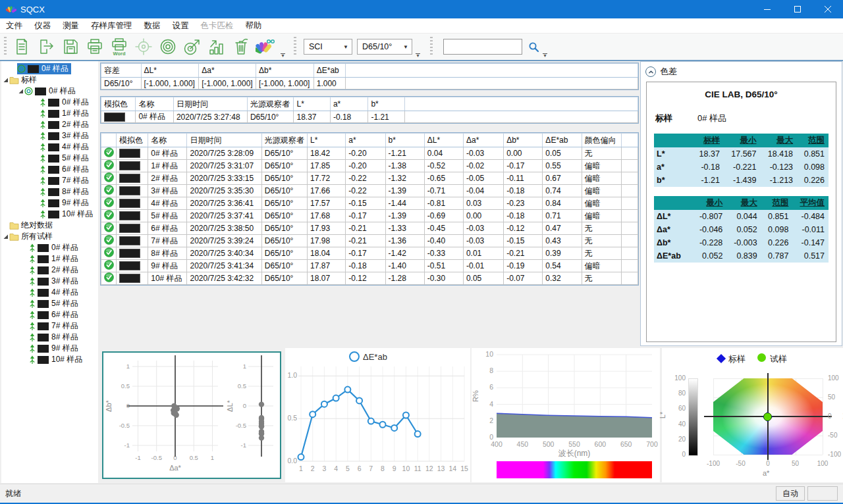  I want to click on menu-item-instrument: 仪器, so click(42, 26).